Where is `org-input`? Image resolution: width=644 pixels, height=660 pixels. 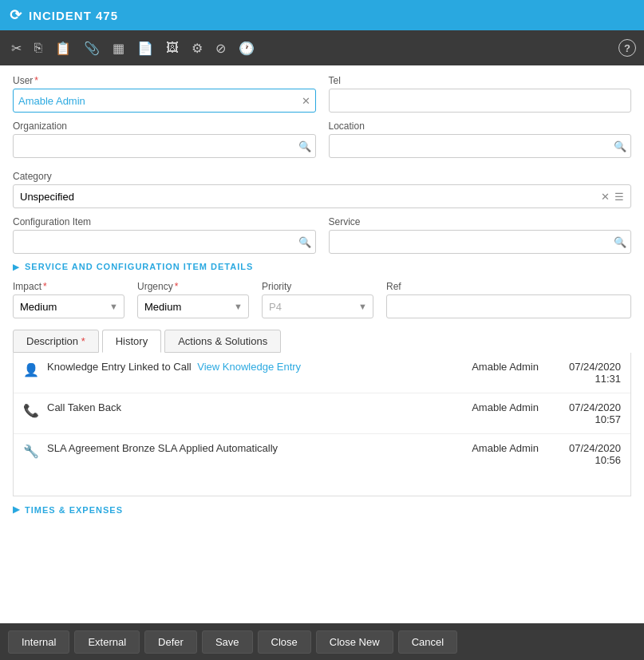
org-input is located at coordinates (164, 146).